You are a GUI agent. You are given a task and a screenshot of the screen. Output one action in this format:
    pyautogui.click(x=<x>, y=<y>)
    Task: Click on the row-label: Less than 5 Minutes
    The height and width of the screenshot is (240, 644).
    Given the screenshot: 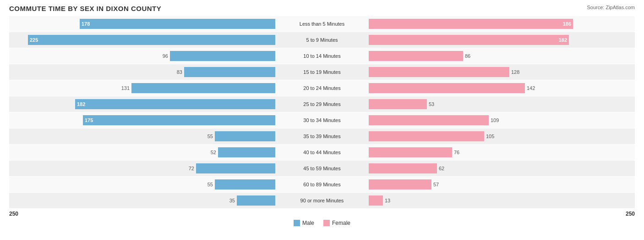 What is the action you would take?
    pyautogui.click(x=322, y=24)
    